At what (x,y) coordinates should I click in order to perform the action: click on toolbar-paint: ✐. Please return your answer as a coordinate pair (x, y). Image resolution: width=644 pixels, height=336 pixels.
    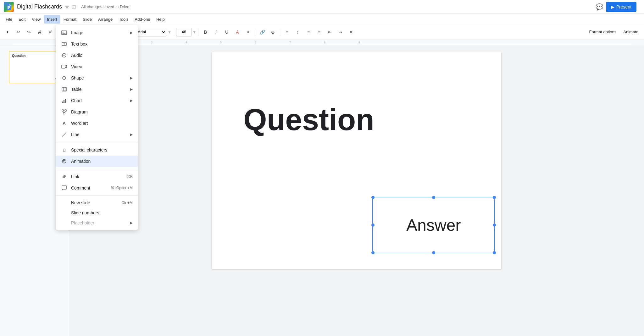
    Looking at the image, I should click on (50, 32).